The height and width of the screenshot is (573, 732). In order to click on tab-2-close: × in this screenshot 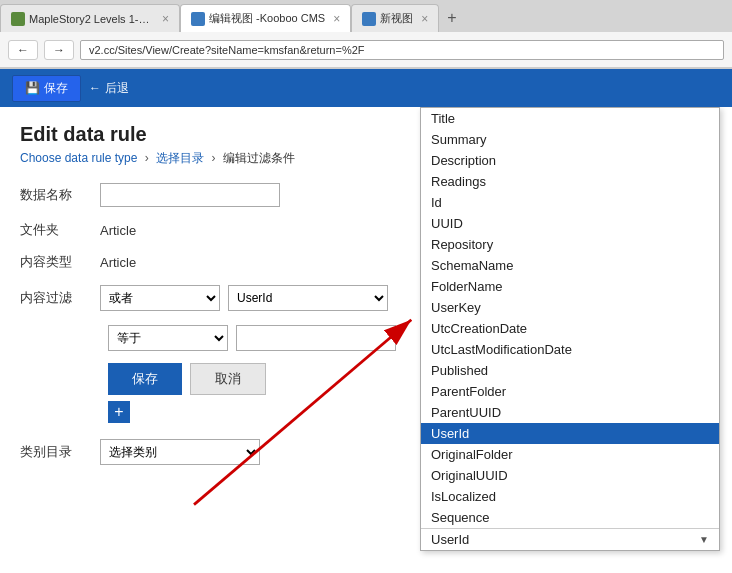, I will do `click(336, 19)`.